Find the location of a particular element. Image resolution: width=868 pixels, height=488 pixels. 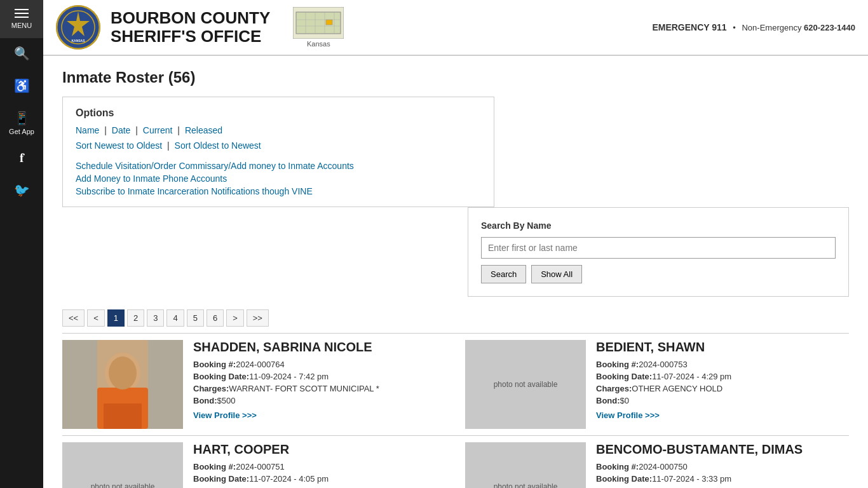

menu-label: MENU is located at coordinates (22, 25).